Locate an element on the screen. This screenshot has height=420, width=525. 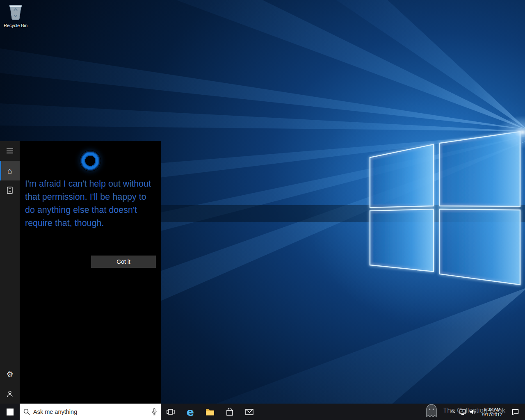
recycle-bin-icon: Recycle Bin is located at coordinates (16, 15).